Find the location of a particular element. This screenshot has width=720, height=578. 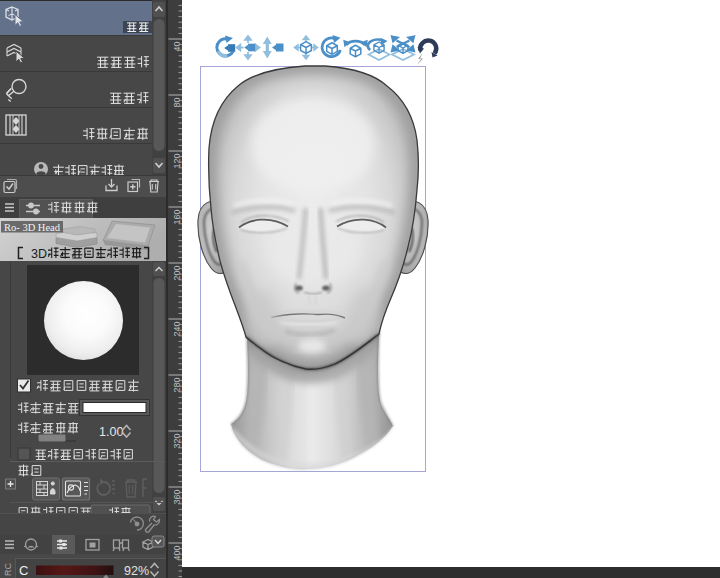

svg-text: 320 is located at coordinates (177, 442).